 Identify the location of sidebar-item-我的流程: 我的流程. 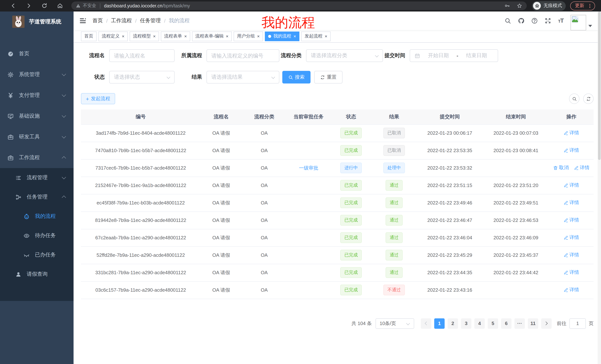
(37, 216).